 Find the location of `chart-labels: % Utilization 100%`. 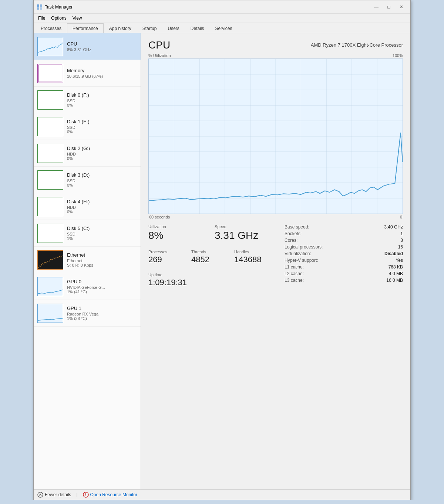

chart-labels: % Utilization 100% is located at coordinates (276, 56).